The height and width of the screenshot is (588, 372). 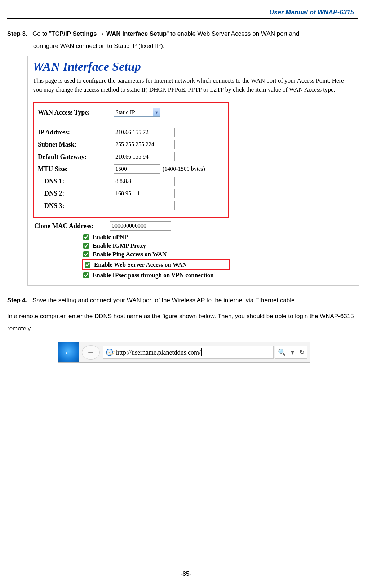 What do you see at coordinates (193, 67) in the screenshot?
I see `panel-title: WAN Interface Setup` at bounding box center [193, 67].